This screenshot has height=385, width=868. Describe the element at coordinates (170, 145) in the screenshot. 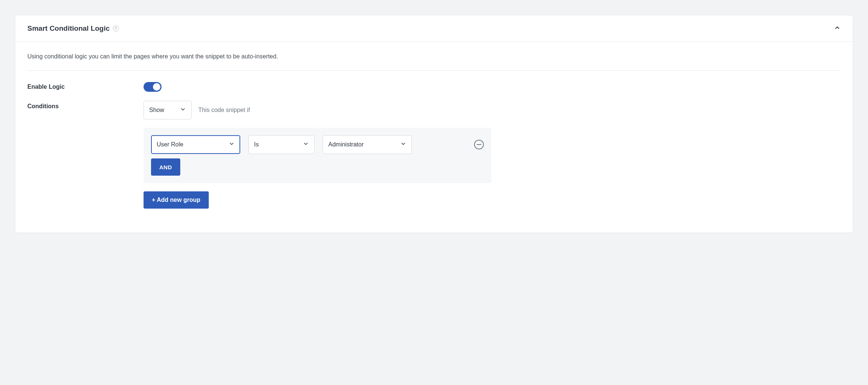

I see `condition-field-value: User Role` at that location.